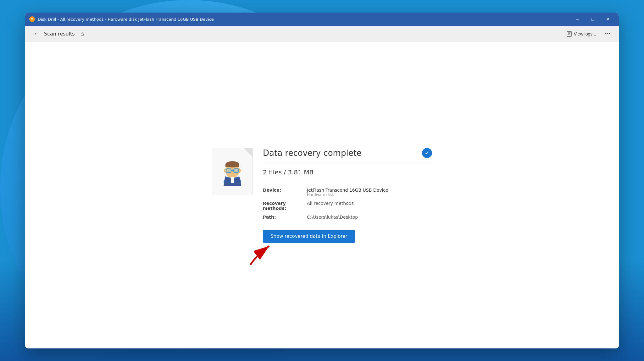 The image size is (644, 361). I want to click on info-table: Device: JetFlash Transcend 16GB USB Devi…, so click(347, 204).